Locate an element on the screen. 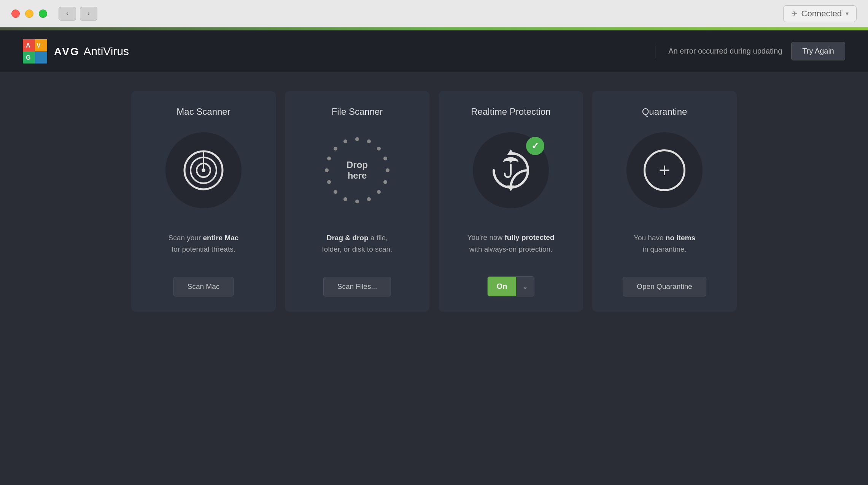 This screenshot has width=868, height=485. svg-text: G is located at coordinates (28, 58).